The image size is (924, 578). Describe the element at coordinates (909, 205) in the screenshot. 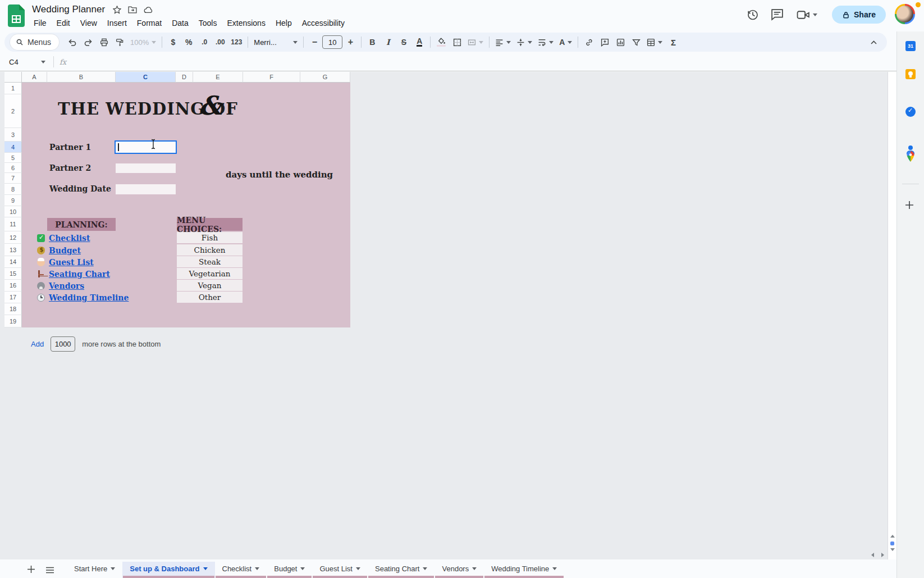

I see `get-addons-button` at that location.